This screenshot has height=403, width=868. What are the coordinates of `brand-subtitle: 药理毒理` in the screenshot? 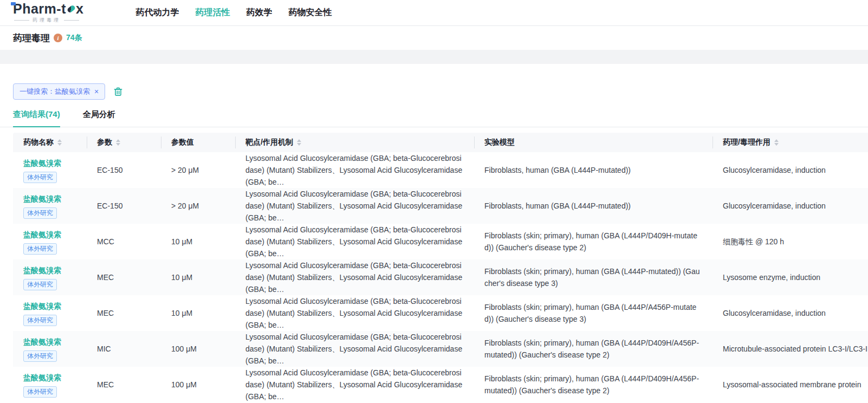 It's located at (48, 21).